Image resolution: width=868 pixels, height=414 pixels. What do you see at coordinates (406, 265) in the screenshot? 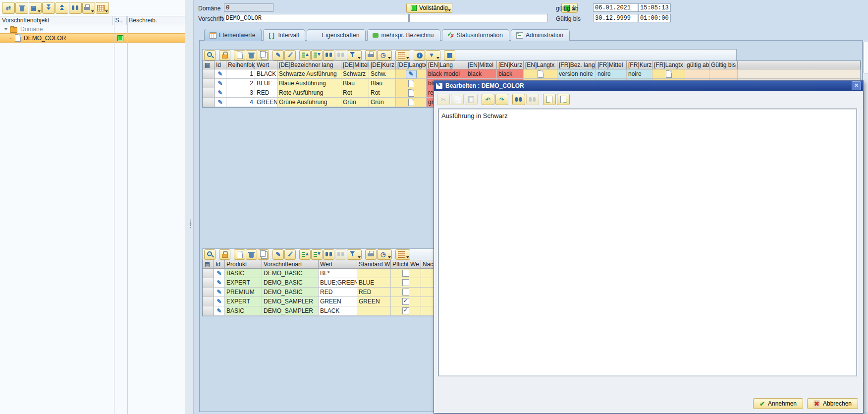
I see `column-header-pflicht: Pflicht We` at bounding box center [406, 265].